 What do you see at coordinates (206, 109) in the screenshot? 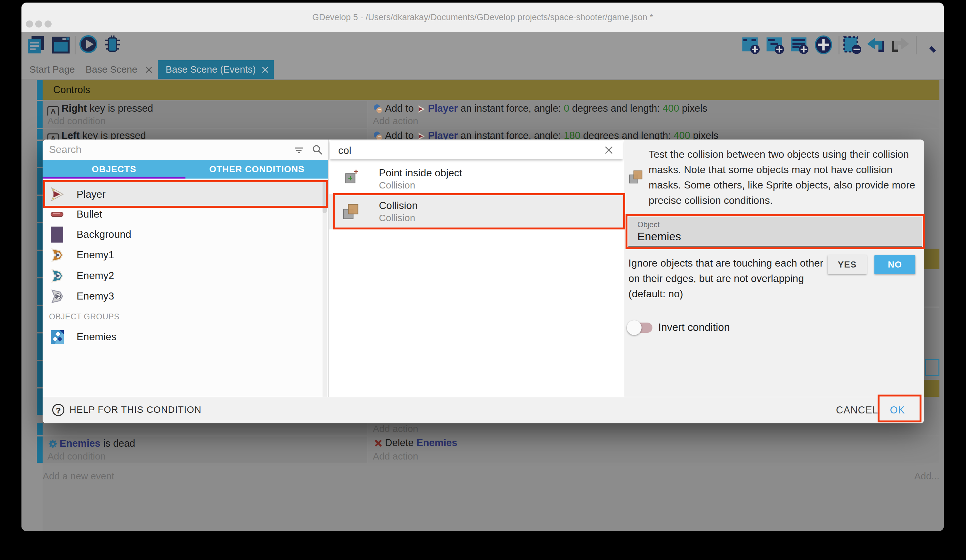
I see `condition-text: ARight key is pressed` at bounding box center [206, 109].